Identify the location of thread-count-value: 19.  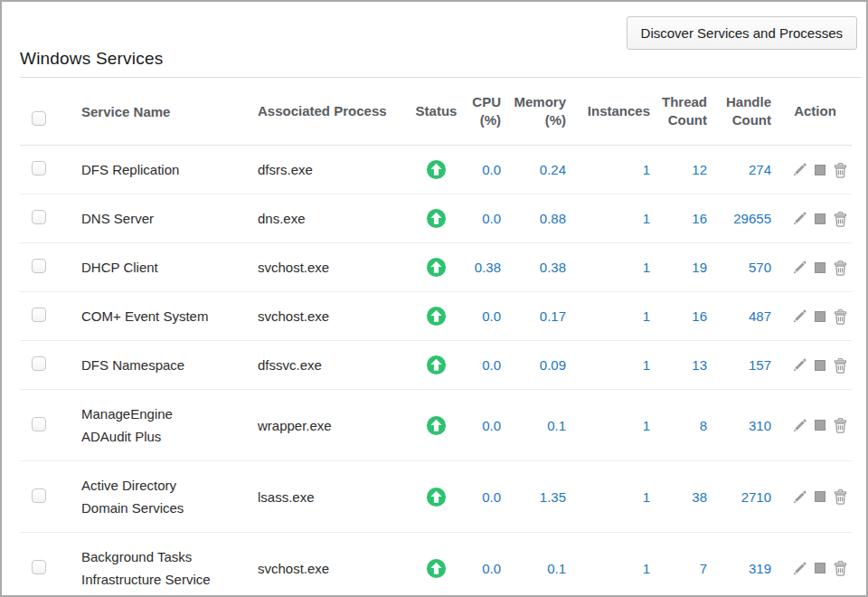
(700, 268).